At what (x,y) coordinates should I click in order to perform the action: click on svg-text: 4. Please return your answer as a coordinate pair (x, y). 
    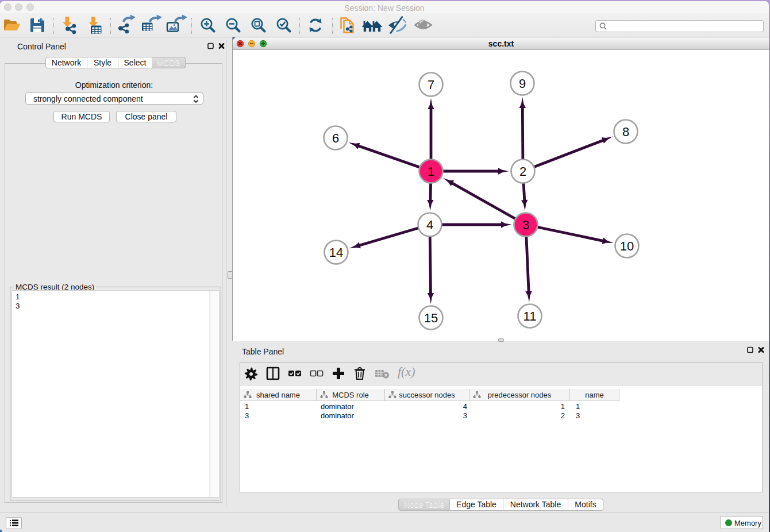
    Looking at the image, I should click on (430, 225).